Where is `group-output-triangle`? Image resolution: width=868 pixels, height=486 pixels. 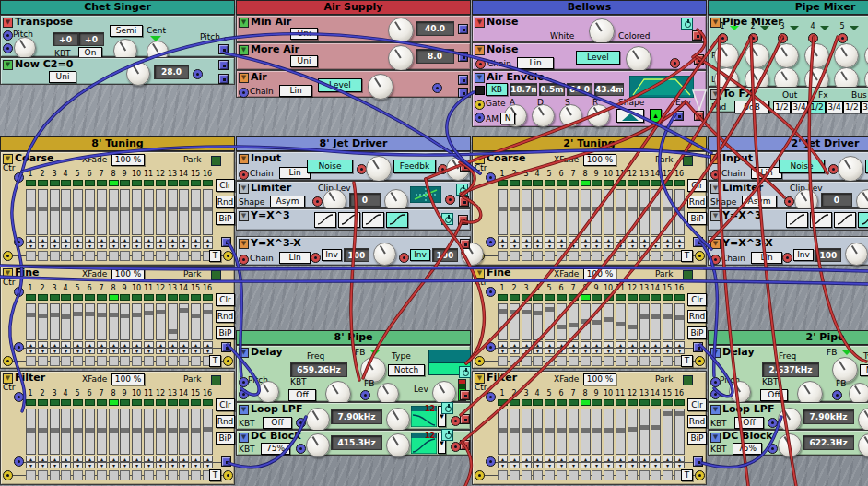 group-output-triangle is located at coordinates (699, 100).